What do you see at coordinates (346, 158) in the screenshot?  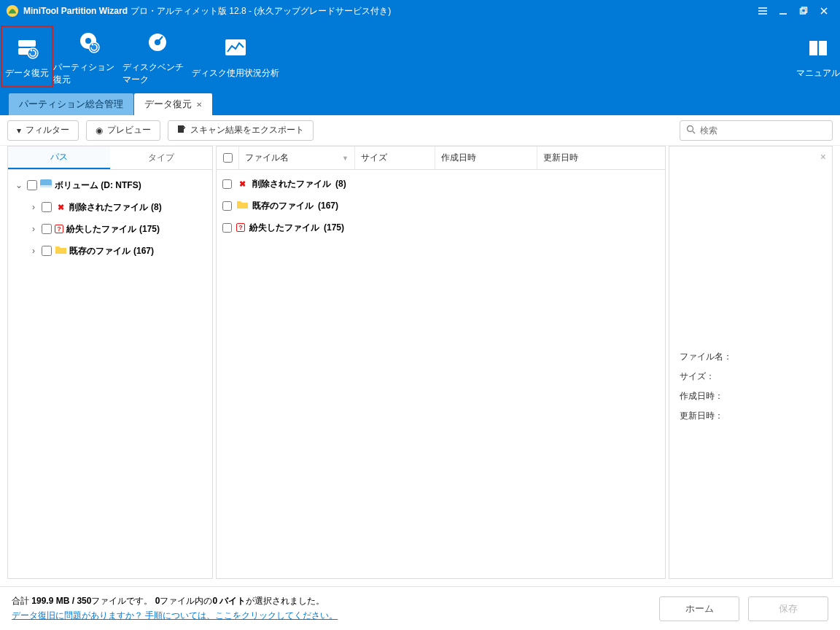 I see `sort-desc-icon: ▼` at bounding box center [346, 158].